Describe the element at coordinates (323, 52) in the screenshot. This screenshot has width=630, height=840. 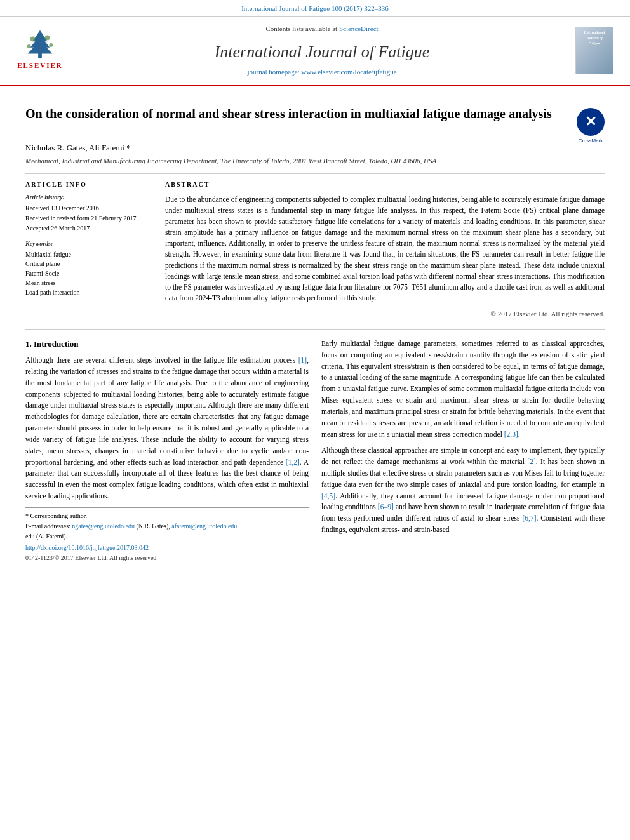
I see `journal-title: International Journal of Fatigue` at that location.